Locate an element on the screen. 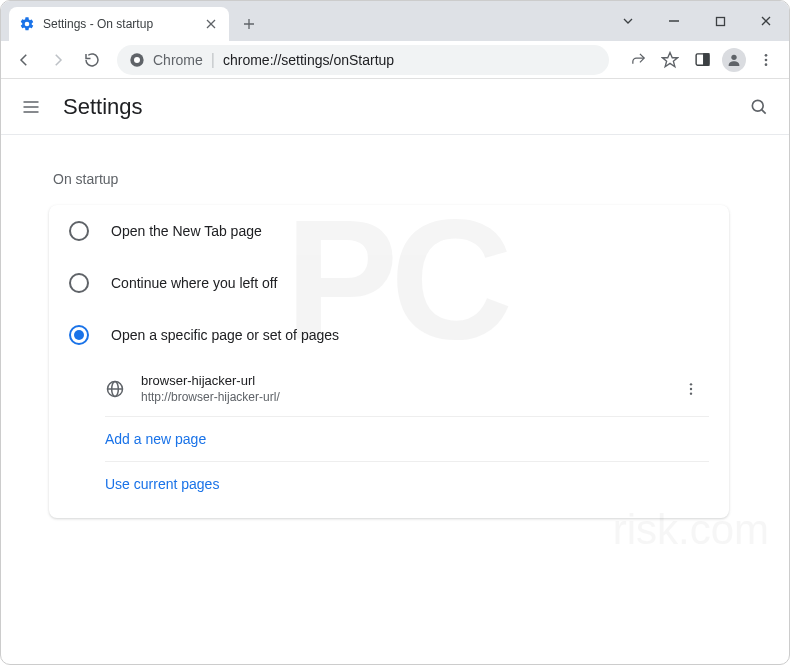 The image size is (790, 665). chrome-site-icon is located at coordinates (137, 60).